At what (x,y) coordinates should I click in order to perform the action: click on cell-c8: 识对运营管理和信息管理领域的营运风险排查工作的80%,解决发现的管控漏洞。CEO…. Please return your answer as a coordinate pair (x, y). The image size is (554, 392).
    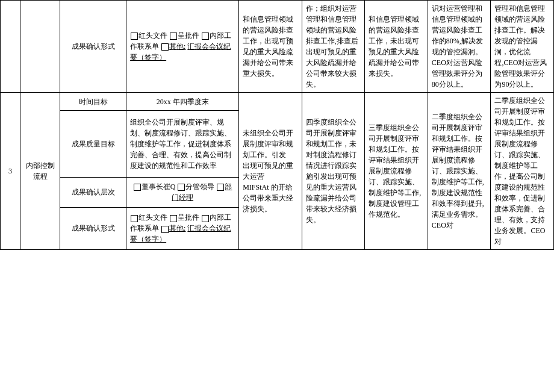
    Looking at the image, I should click on (459, 47).